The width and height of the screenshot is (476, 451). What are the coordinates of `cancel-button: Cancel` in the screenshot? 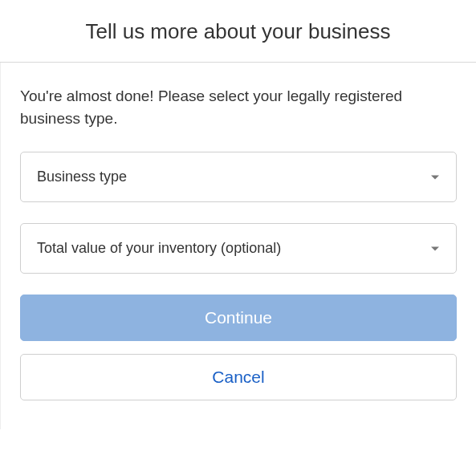 It's located at (238, 377).